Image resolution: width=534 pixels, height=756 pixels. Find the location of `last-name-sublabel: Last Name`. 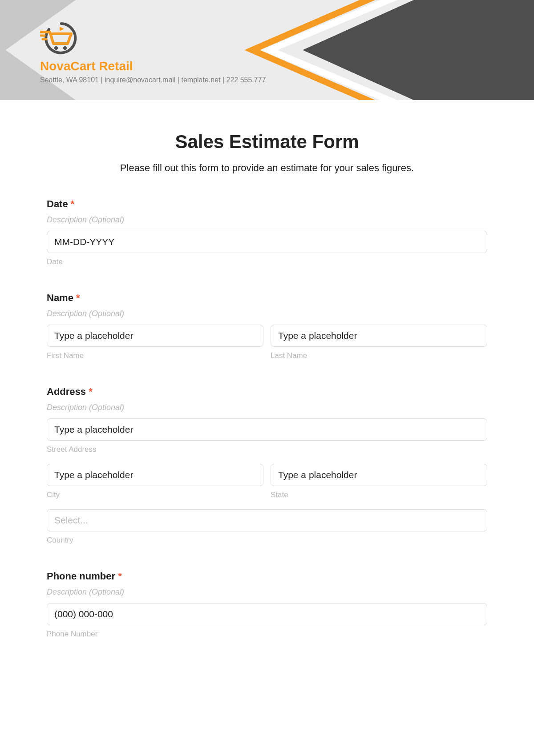

last-name-sublabel: Last Name is located at coordinates (379, 356).